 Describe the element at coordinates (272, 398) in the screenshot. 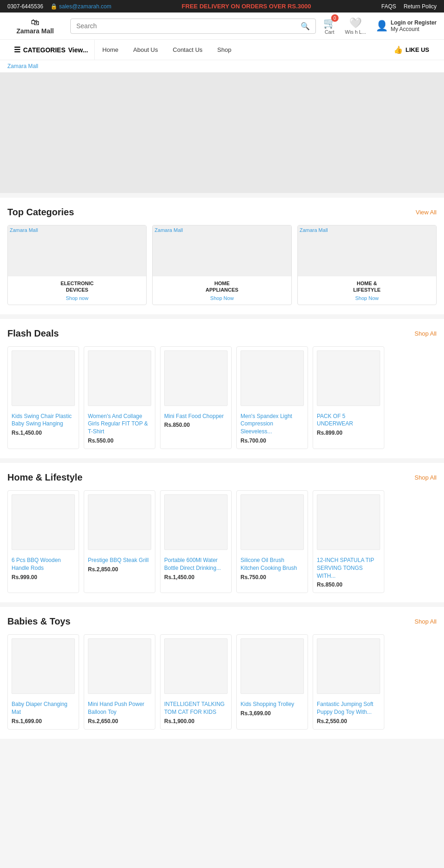

I see `product-card: Men's Spandex Light Compression Sleevele…` at that location.